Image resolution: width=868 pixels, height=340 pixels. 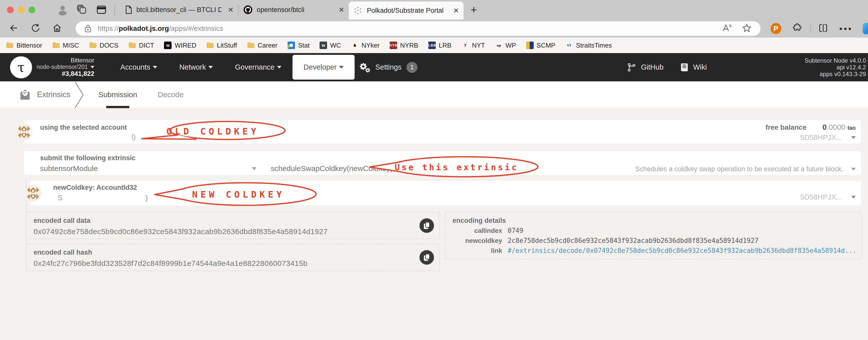 What do you see at coordinates (262, 45) in the screenshot?
I see `bookmark-folder-career: Career` at bounding box center [262, 45].